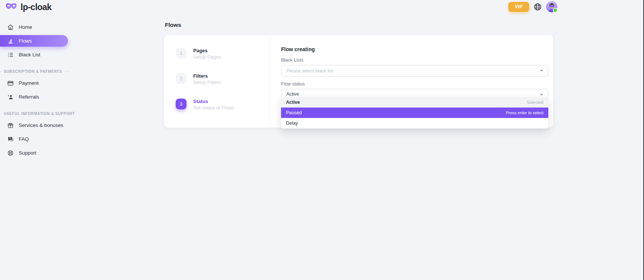 The height and width of the screenshot is (280, 644). What do you see at coordinates (28, 83) in the screenshot?
I see `sidebar-item-label: Payment` at bounding box center [28, 83].